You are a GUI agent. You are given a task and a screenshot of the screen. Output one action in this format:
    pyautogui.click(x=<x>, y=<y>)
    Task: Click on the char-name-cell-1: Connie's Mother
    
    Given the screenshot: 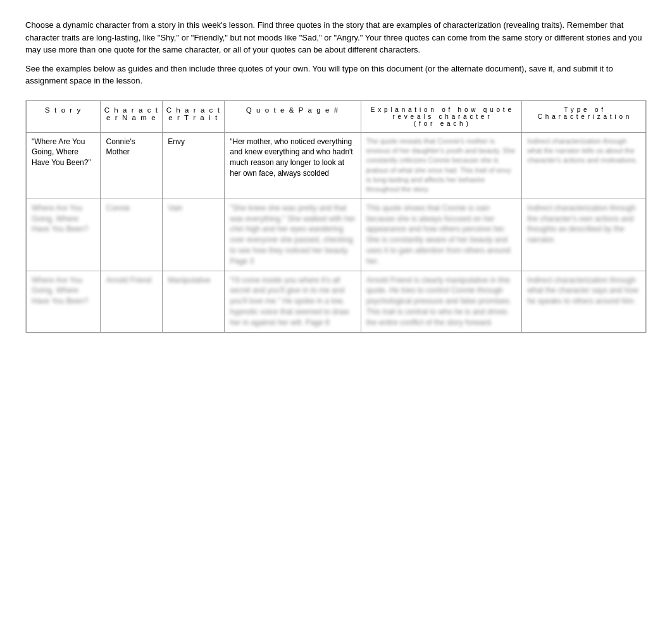 What is the action you would take?
    pyautogui.click(x=132, y=166)
    